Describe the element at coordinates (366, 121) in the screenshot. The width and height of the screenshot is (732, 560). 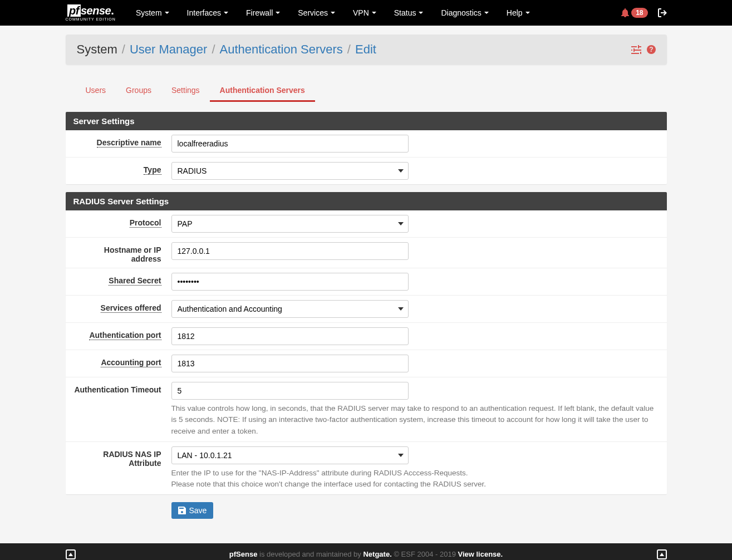
I see `panel-header: Server Settings` at that location.